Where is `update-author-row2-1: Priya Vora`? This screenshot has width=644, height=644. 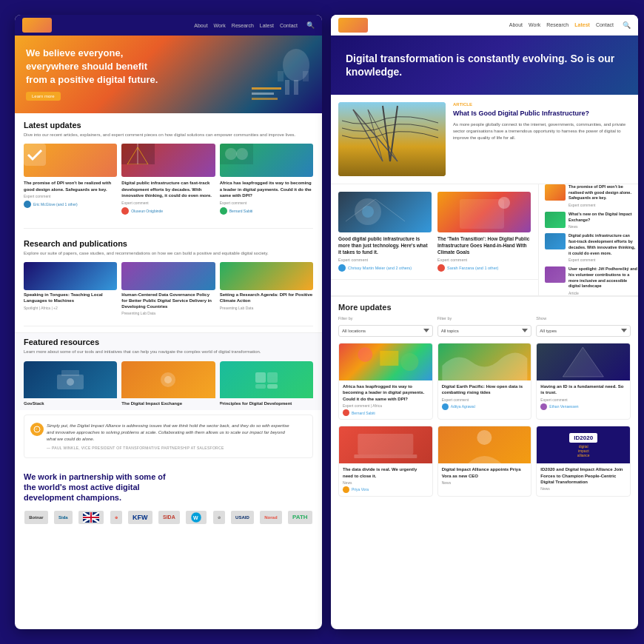 update-author-row2-1: Priya Vora is located at coordinates (386, 490).